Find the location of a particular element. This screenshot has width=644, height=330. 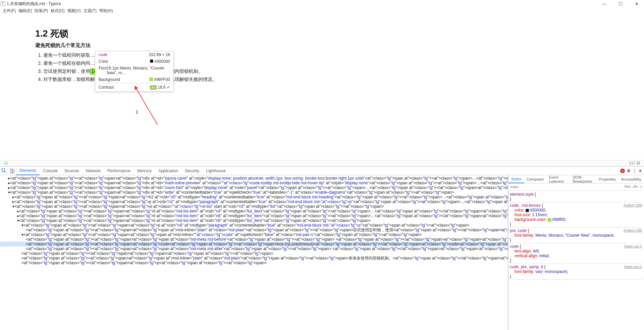

devtools-tab: Sources is located at coordinates (72, 171).